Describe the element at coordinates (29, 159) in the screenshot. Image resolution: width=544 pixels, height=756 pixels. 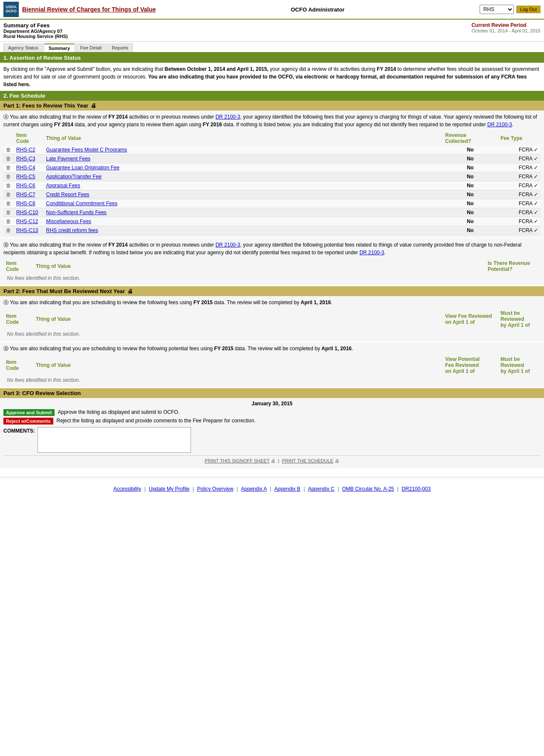
I see `item-code-cell: RHS-C3` at that location.